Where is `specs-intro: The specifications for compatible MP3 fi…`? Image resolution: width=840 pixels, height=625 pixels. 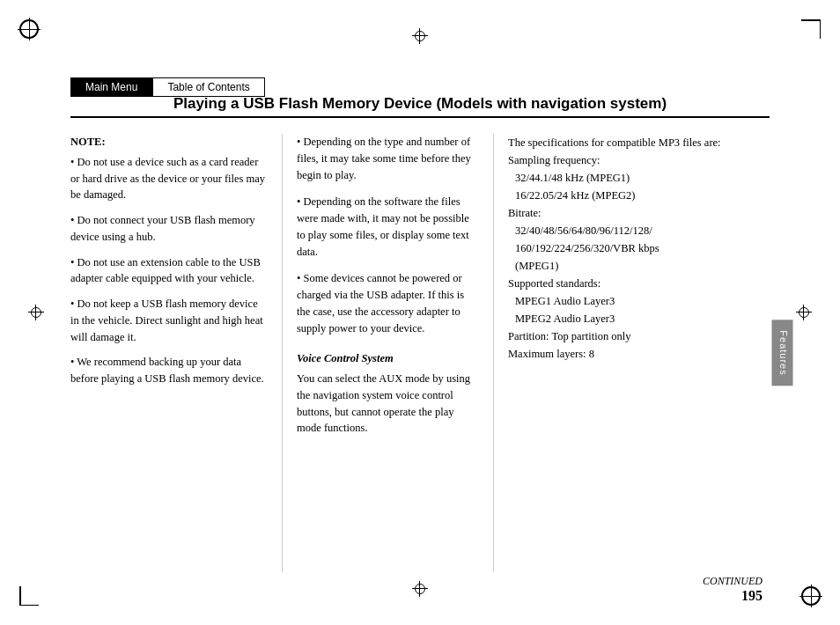
specs-intro: The specifications for compatible MP3 fi… is located at coordinates (639, 143).